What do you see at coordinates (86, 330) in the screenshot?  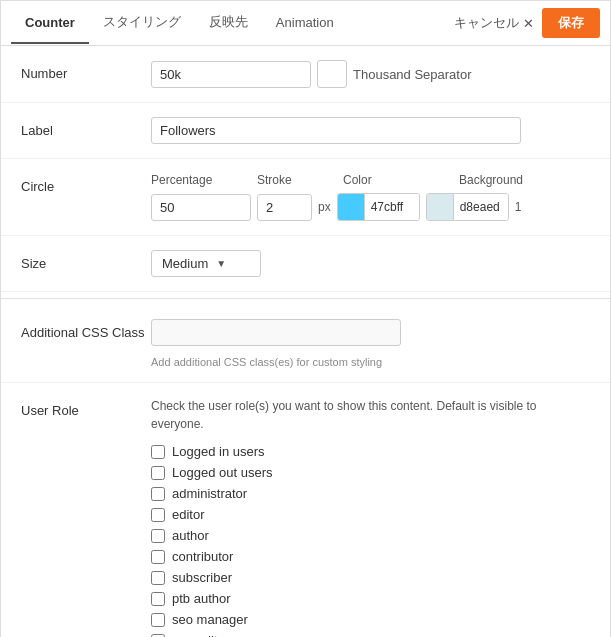 I see `css-class-label: Additional CSS Class` at bounding box center [86, 330].